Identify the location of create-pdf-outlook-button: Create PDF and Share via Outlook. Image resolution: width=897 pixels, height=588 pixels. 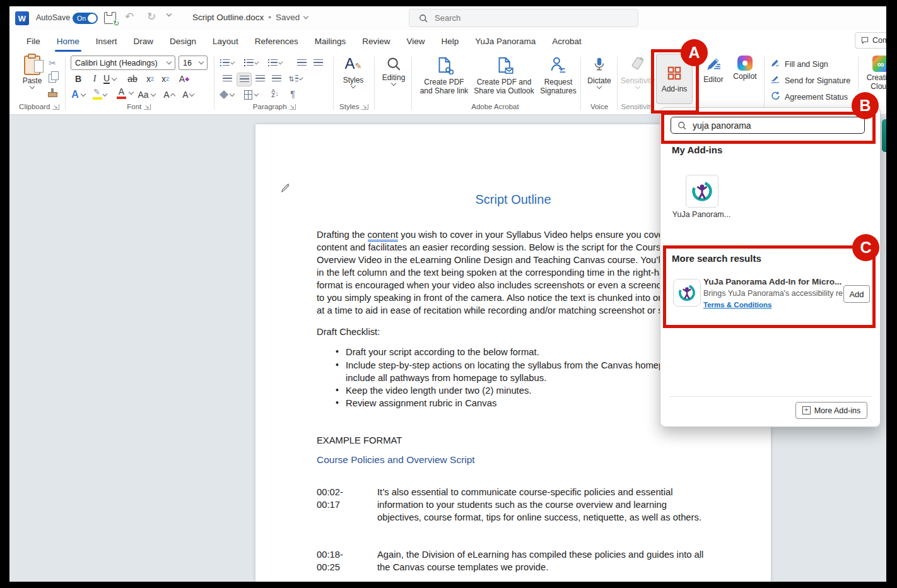
(504, 76).